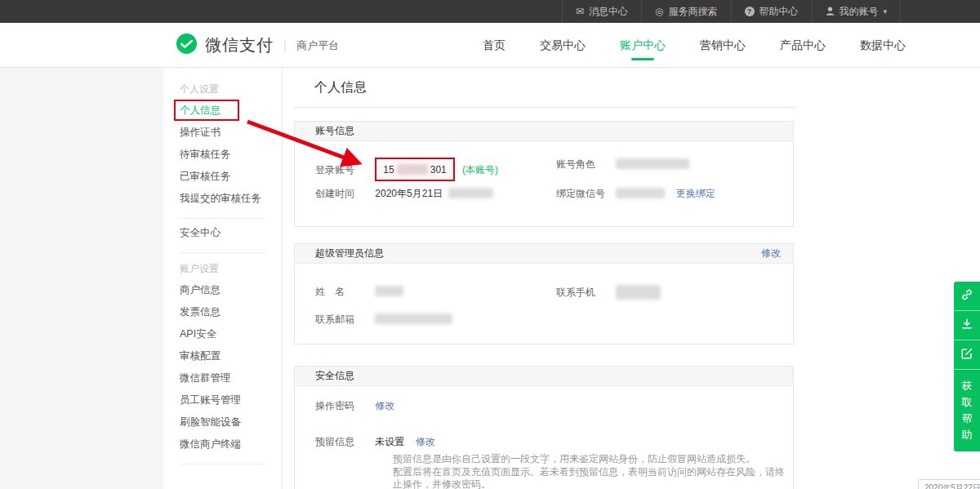 Image resolution: width=980 pixels, height=489 pixels. Describe the element at coordinates (967, 326) in the screenshot. I see `download-icon` at that location.